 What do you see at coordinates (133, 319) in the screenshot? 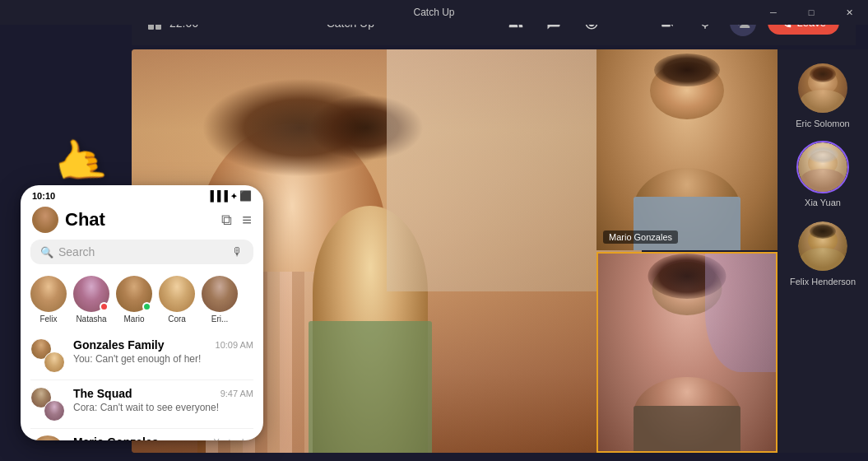
I see `avatar-name-mario: Mario` at bounding box center [133, 319].